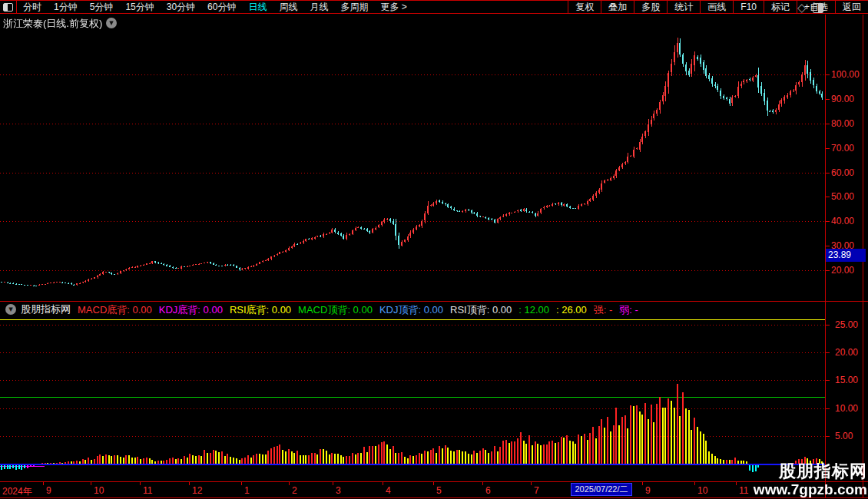 This screenshot has height=499, width=868. I want to click on watermark-url: www.7gpzb.com, so click(810, 490).